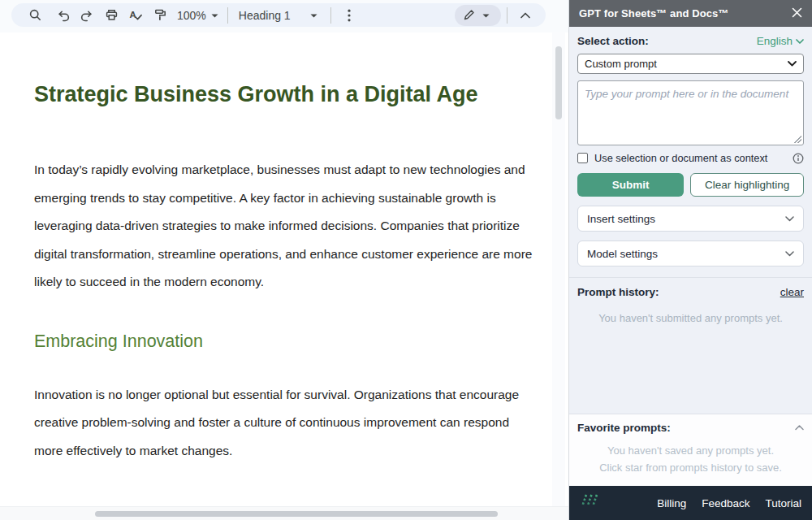  Describe the element at coordinates (654, 13) in the screenshot. I see `sidebar-title: GPT for Sheets™ and Docs™` at that location.